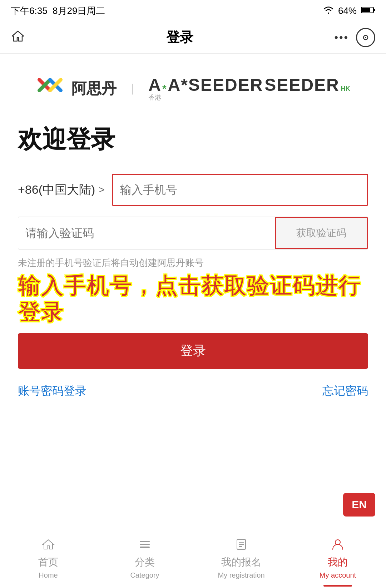 The image size is (386, 588). What do you see at coordinates (193, 11) in the screenshot?
I see `status-bar: 下午6:35 8月29日周二 64%` at bounding box center [193, 11].